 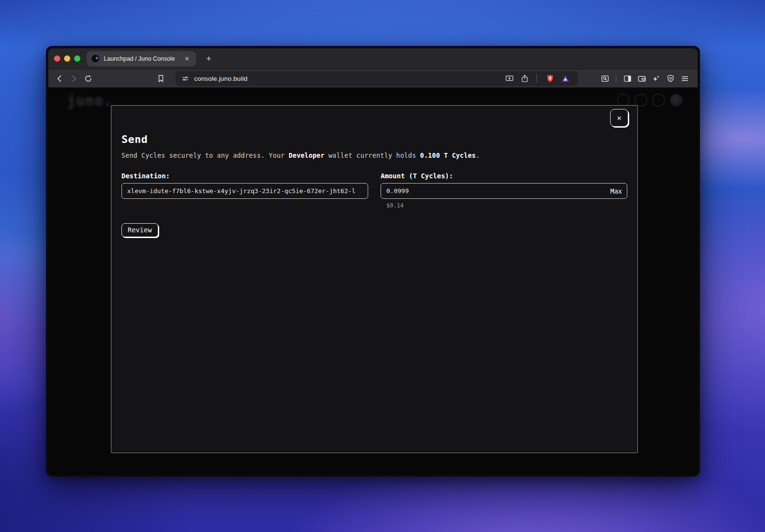 What do you see at coordinates (88, 78) in the screenshot?
I see `reload-button` at bounding box center [88, 78].